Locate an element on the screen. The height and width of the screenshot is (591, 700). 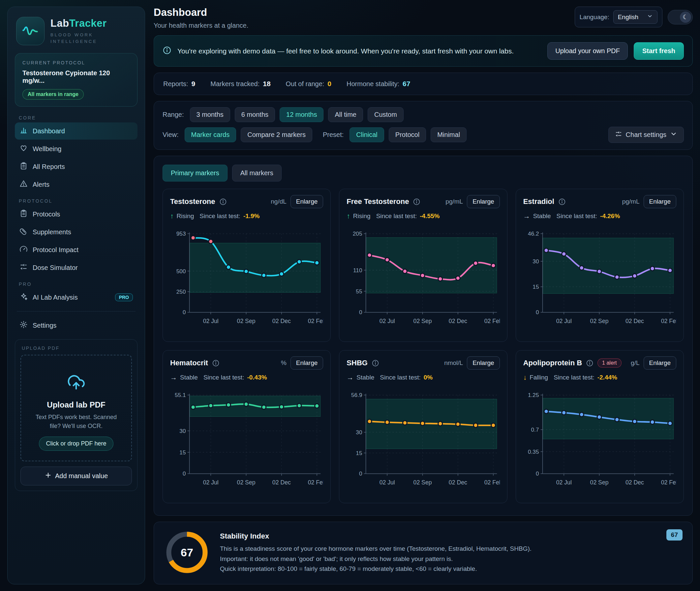
current-protocol-label: CURRENT PROTOCOL is located at coordinates (76, 63).